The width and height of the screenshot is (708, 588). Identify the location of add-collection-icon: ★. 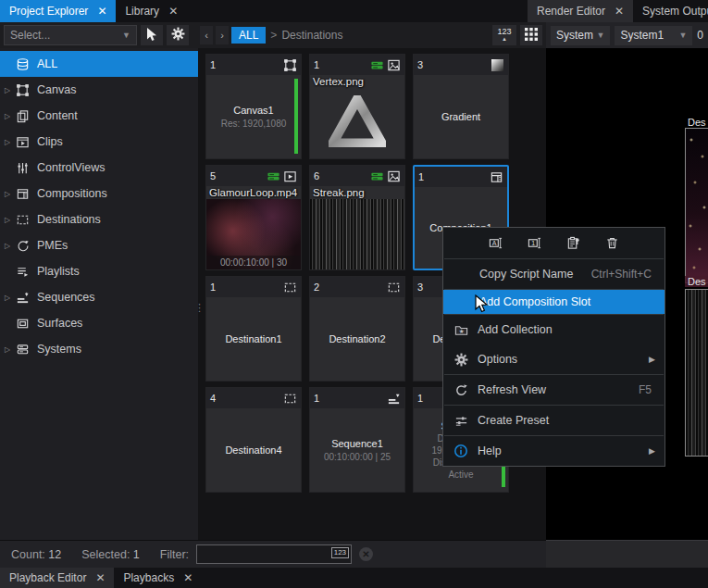
(461, 330).